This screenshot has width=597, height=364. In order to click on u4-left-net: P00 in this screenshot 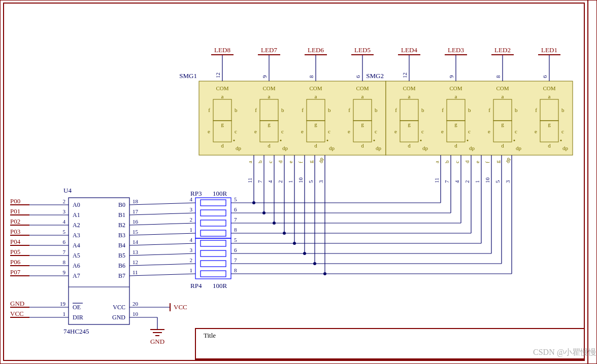, I will do `click(15, 201)`.